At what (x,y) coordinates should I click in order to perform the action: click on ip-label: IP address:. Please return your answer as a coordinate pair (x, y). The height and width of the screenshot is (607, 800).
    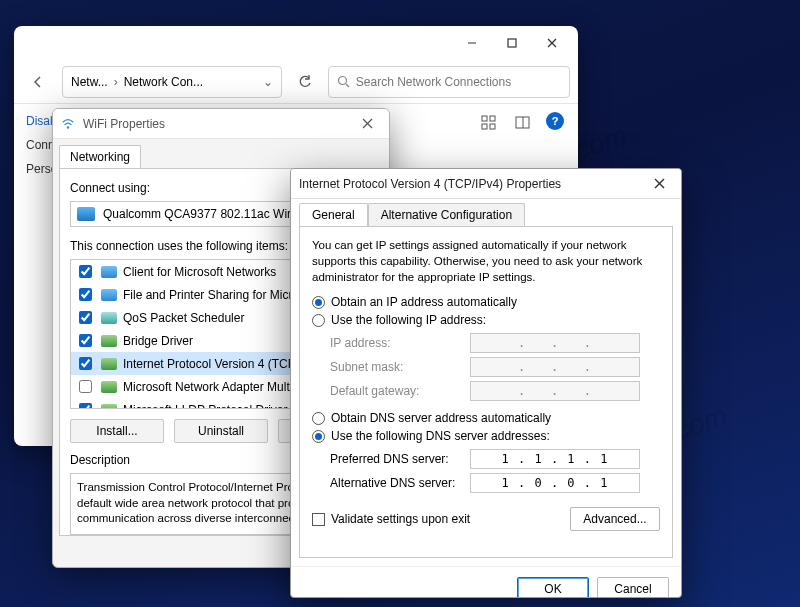
    Looking at the image, I should click on (395, 343).